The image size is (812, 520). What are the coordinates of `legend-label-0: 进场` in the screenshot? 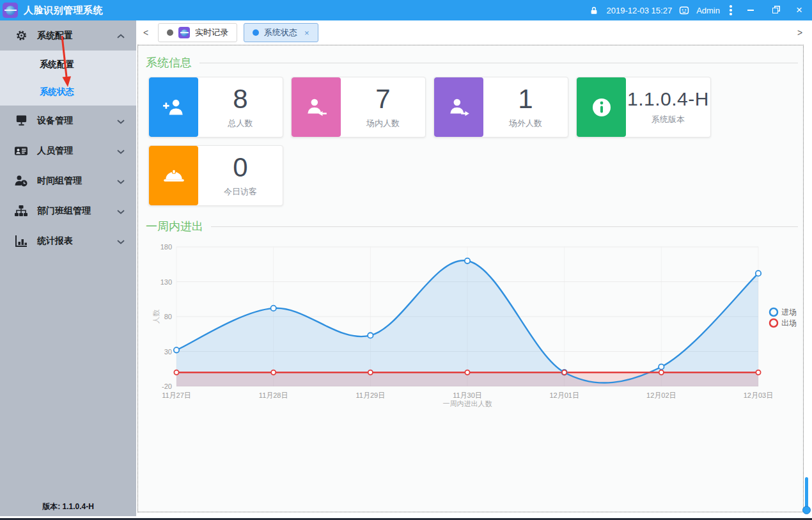 It's located at (789, 312).